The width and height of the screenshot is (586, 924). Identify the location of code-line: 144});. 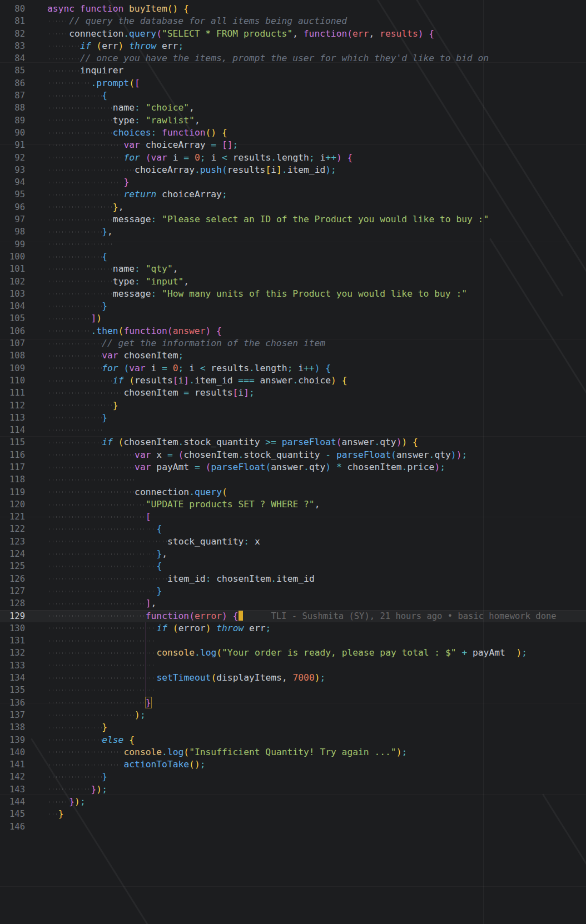
(293, 802).